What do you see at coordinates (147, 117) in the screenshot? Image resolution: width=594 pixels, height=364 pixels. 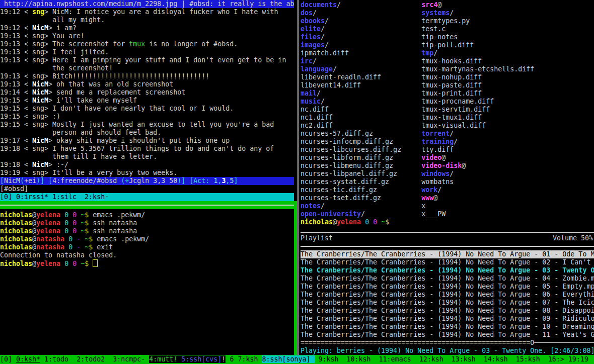 I see `irc-line: 19:15 < sng> :)` at bounding box center [147, 117].